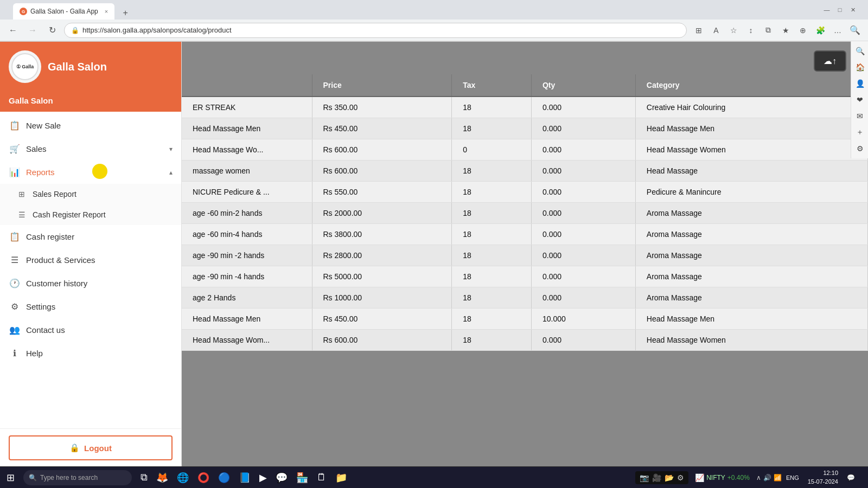 The image size is (868, 488). Describe the element at coordinates (78, 478) in the screenshot. I see `taskbar-search: 🔍 Type here to search` at that location.